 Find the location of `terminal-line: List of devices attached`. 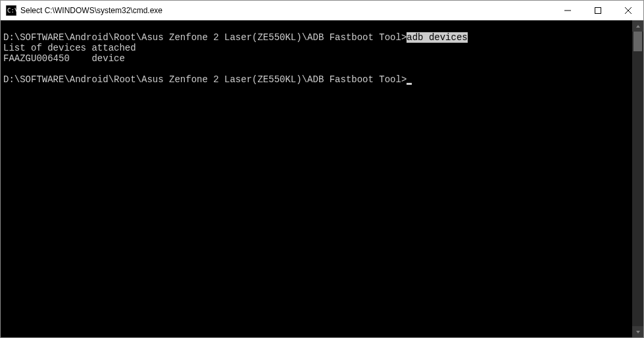

terminal-line: List of devices attached is located at coordinates (316, 48).